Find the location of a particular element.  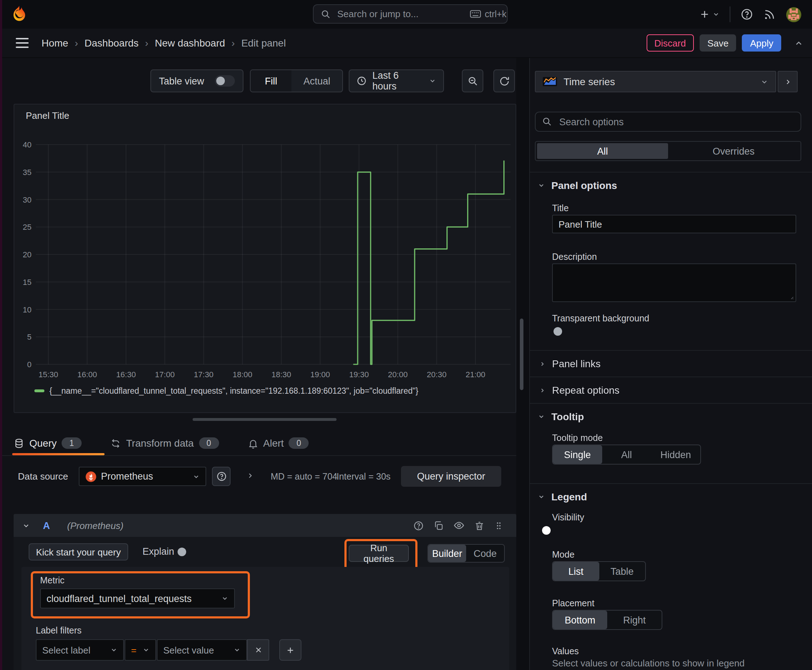

tooltip-hidden-option: Hidden is located at coordinates (676, 455).